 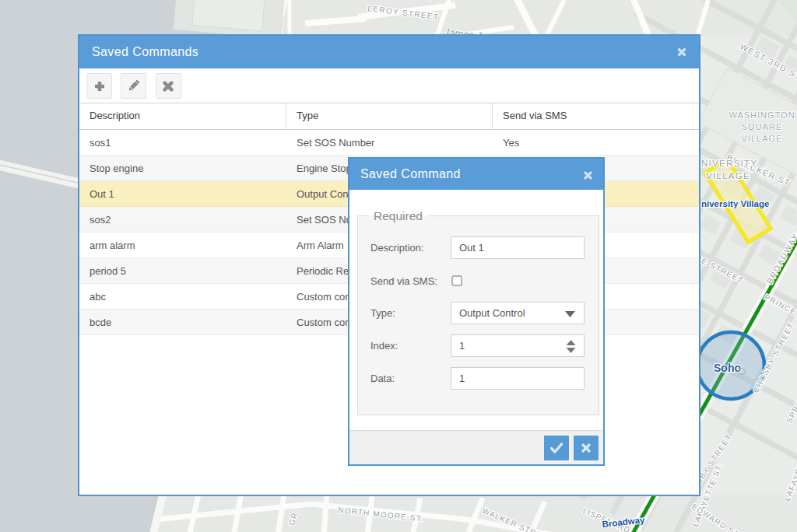 I want to click on svg-text: O, so click(x=743, y=372).